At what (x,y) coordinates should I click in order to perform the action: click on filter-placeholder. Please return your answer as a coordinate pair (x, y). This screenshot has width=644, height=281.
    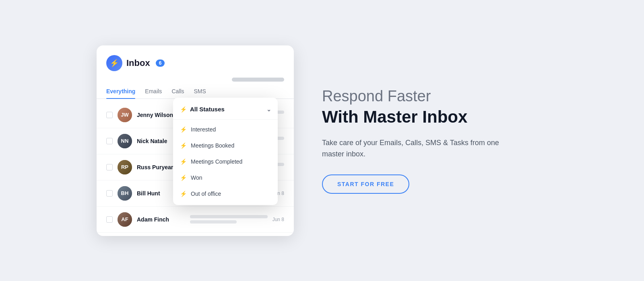
    Looking at the image, I should click on (258, 80).